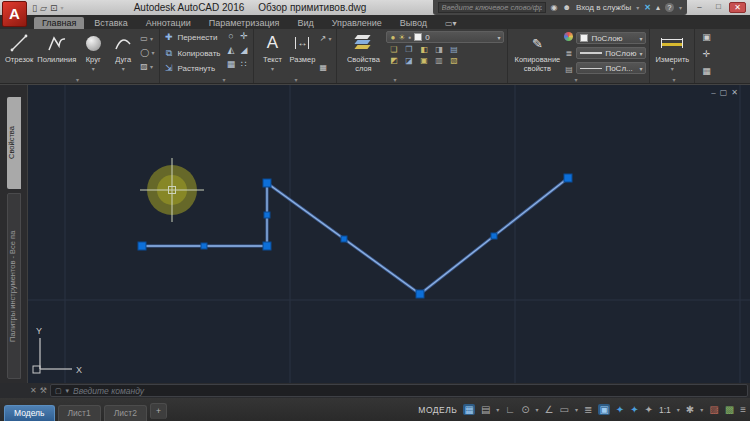 This screenshot has height=421, width=750. Describe the element at coordinates (302, 48) in the screenshot. I see `dimension-button: ↔ Размер` at that location.